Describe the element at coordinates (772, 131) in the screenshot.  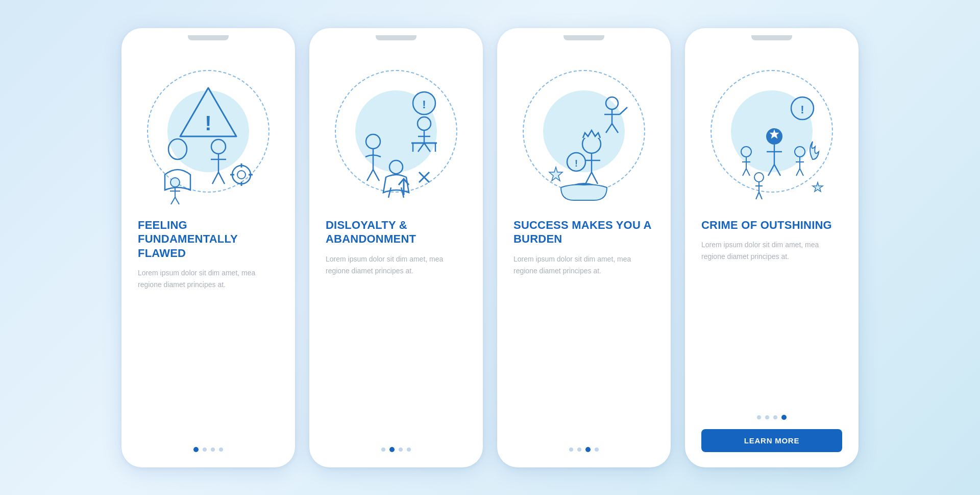
I see `illustration-4: !` at that location.